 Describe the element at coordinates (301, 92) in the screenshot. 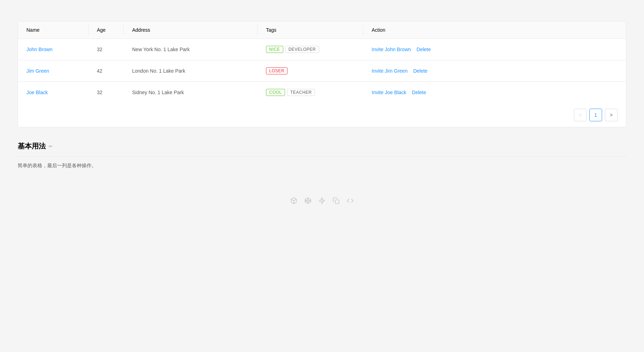

I see `tag-teacher: TEACHER` at that location.